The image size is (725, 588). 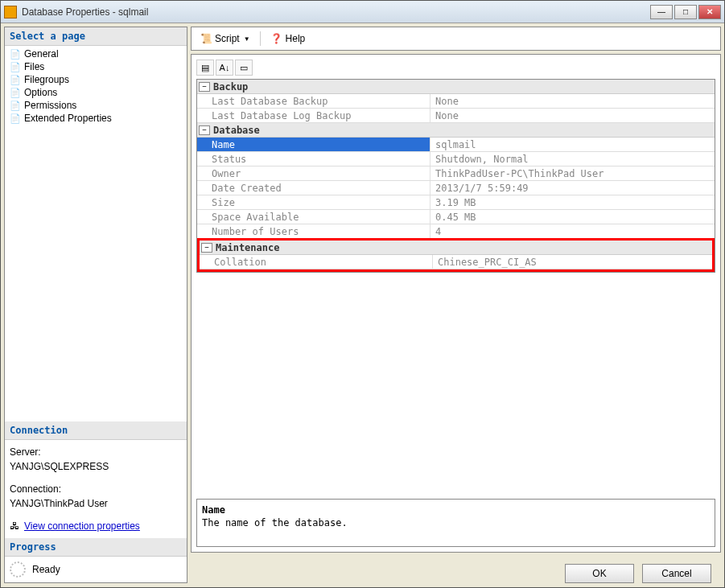 What do you see at coordinates (96, 431) in the screenshot?
I see `connection-header: Connection` at bounding box center [96, 431].